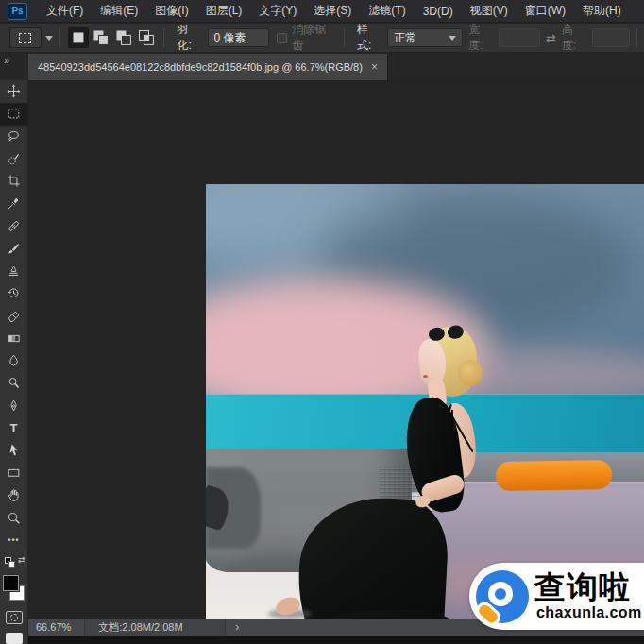  Describe the element at coordinates (14, 271) in the screenshot. I see `clone-stamp-tool` at that location.